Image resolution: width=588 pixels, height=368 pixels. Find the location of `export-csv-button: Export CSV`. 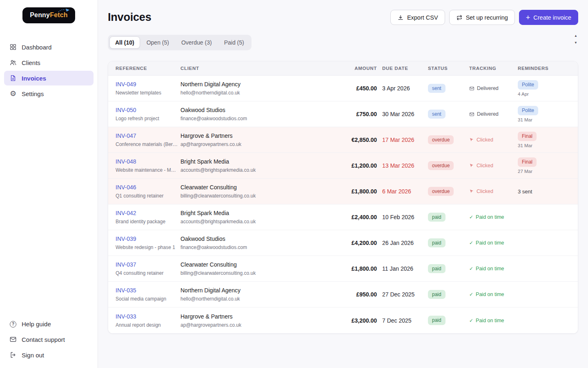

export-csv-button: Export CSV is located at coordinates (418, 17).